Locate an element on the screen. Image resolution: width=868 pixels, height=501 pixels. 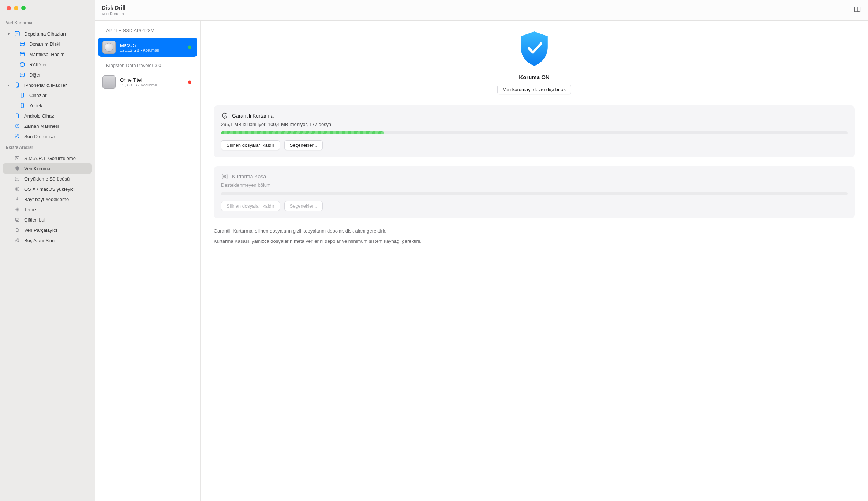
sidebar-label: Temizle is located at coordinates (56, 209).